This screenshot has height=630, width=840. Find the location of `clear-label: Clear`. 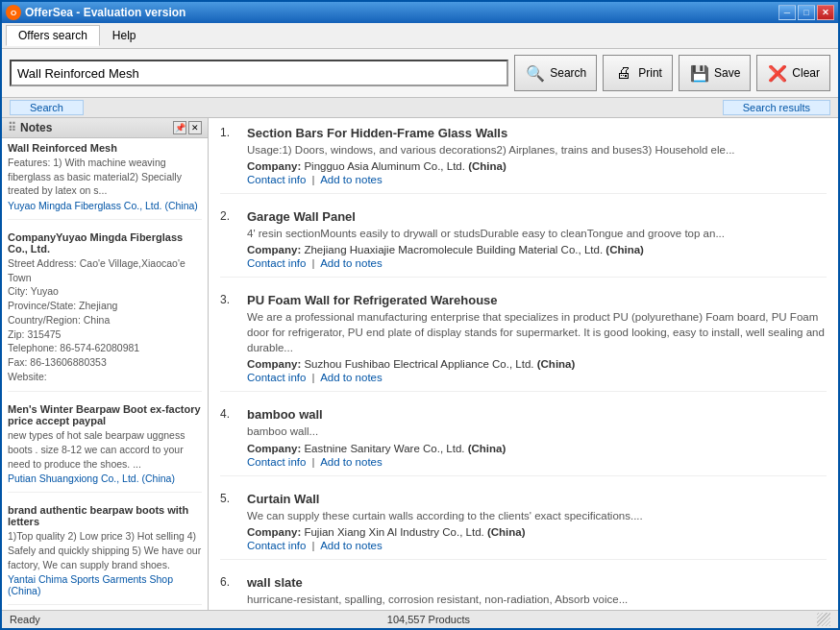

clear-label: Clear is located at coordinates (805, 73).